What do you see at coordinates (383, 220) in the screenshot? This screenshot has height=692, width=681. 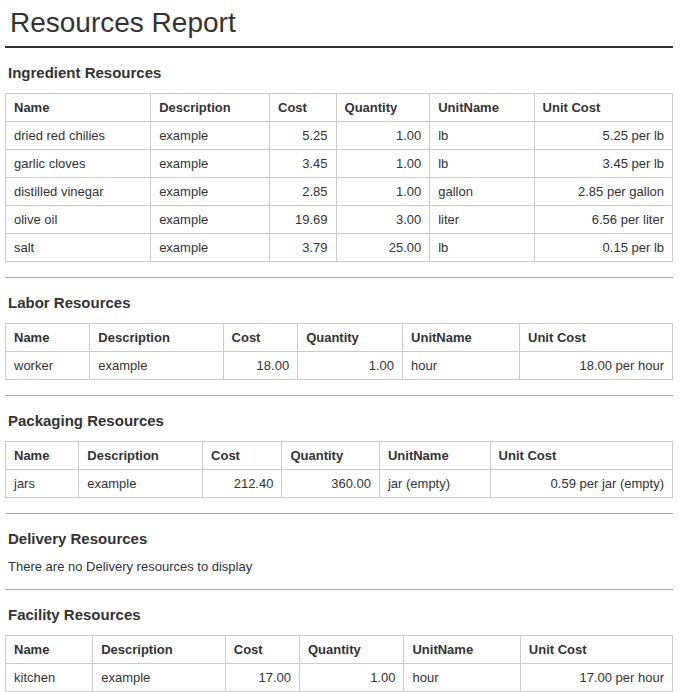 I see `cell-quantity: 3.00` at bounding box center [383, 220].